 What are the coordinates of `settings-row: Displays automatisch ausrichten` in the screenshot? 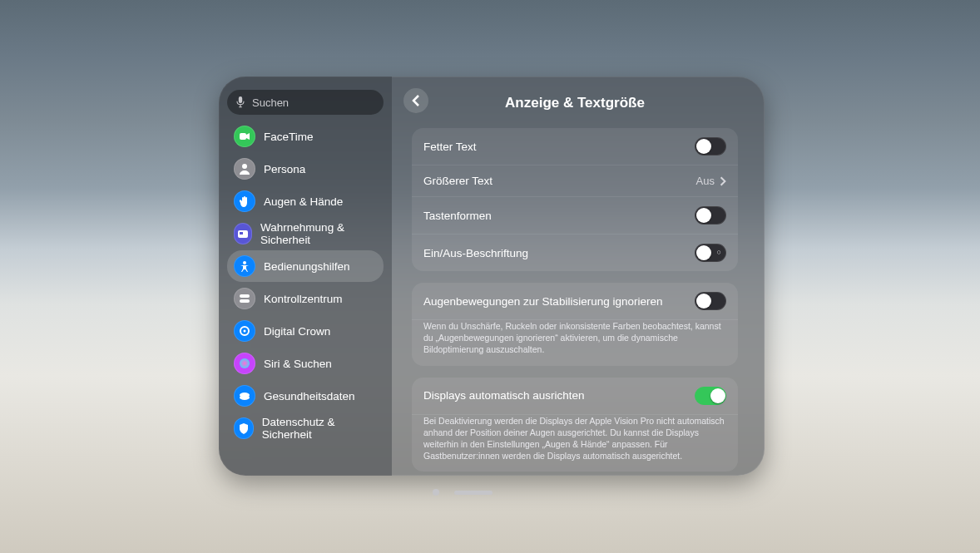 It's located at (575, 396).